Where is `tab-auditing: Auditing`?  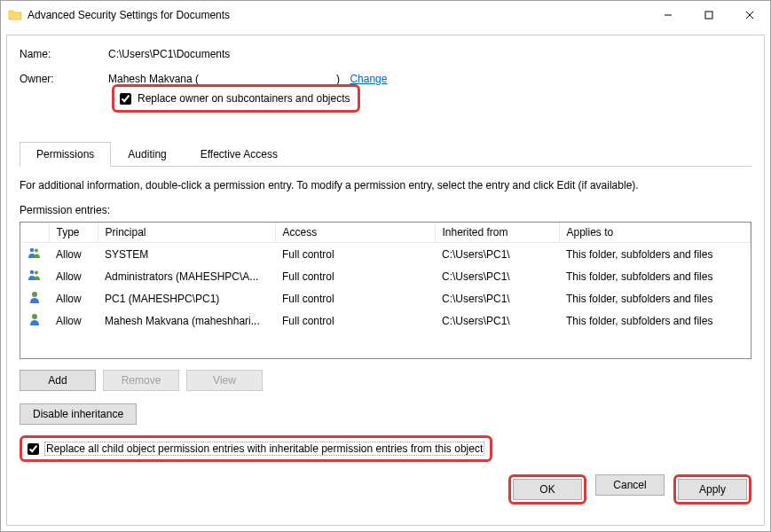 tab-auditing: Auditing is located at coordinates (147, 154).